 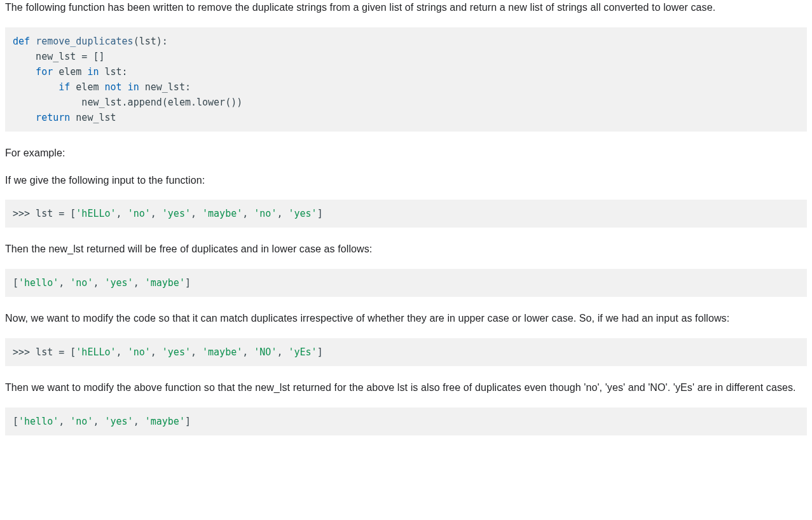 What do you see at coordinates (406, 154) in the screenshot?
I see `for-example-paragraph: For example:` at bounding box center [406, 154].